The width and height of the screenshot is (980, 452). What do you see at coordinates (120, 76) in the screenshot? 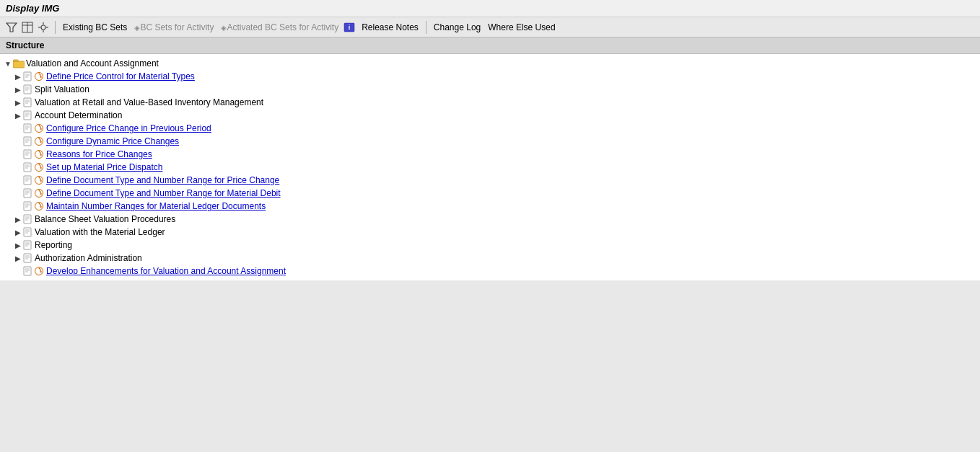
I see `tree-item-label: Define Price Control for Material Types` at bounding box center [120, 76].